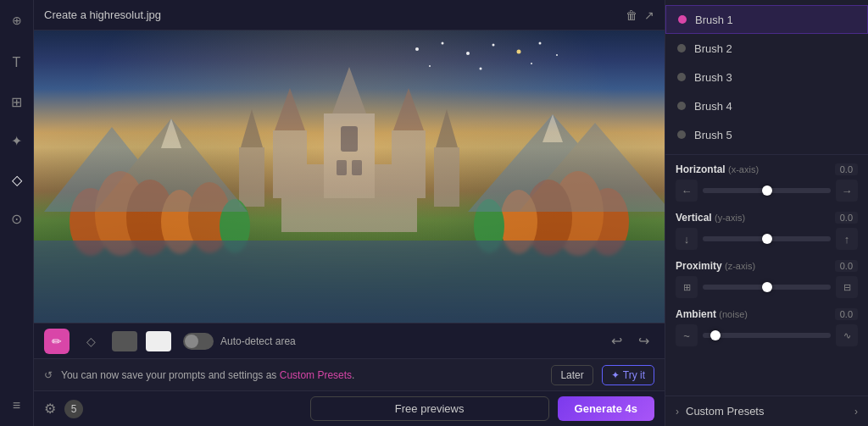 This screenshot has width=868, height=426. What do you see at coordinates (17, 213) in the screenshot?
I see `left-toolbar: ⊕ T ⊞ ✦ ◇ ⊙ ≡` at bounding box center [17, 213].